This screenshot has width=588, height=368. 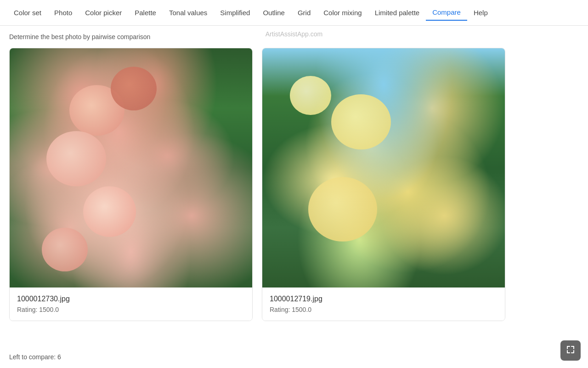 I want to click on nav-item-help: Help, so click(x=481, y=13).